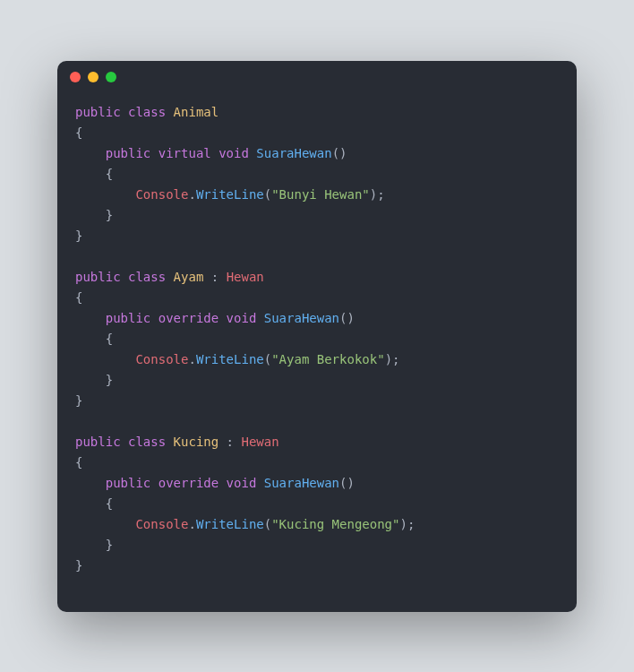 Image resolution: width=634 pixels, height=672 pixels. What do you see at coordinates (147, 112) in the screenshot?
I see `code-line: public class Animal` at bounding box center [147, 112].